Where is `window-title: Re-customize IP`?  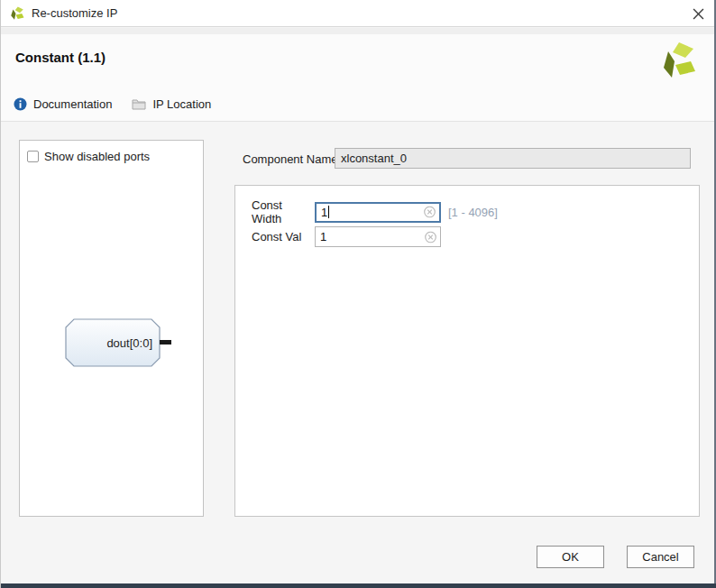 window-title: Re-customize IP is located at coordinates (74, 13).